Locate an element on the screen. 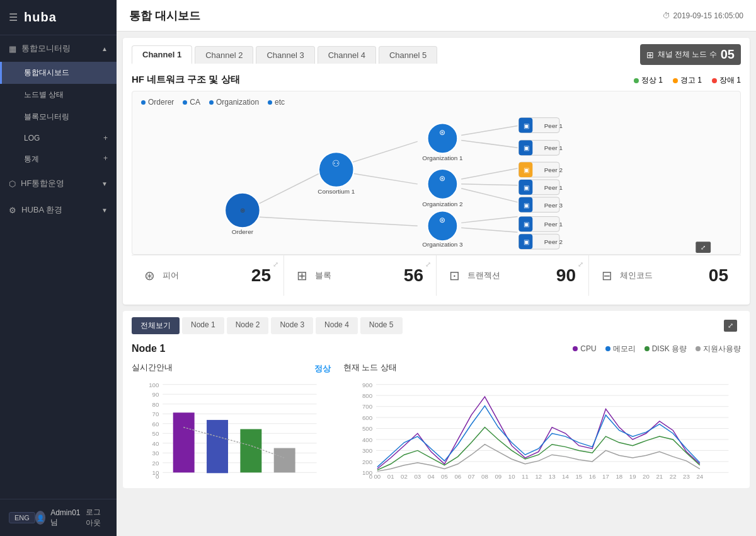 This screenshot has width=756, height=536. peer2-2-node: ▣ Peer 1 is located at coordinates (541, 187).